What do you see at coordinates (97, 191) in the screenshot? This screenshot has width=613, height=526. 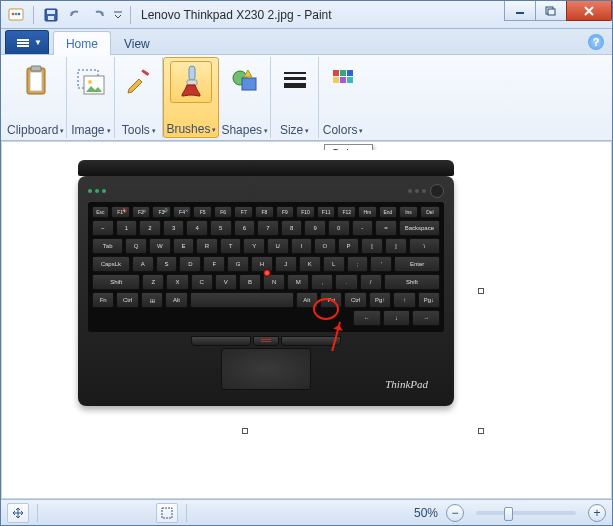 I see `led-strip` at bounding box center [97, 191].